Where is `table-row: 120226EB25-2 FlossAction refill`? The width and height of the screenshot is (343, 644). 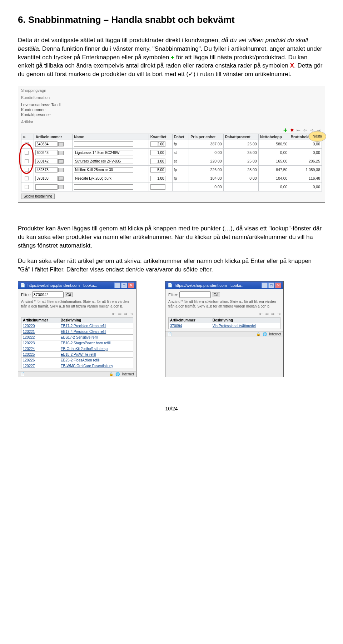 table-row: 120226EB25-2 FlossAction refill is located at coordinates (77, 360).